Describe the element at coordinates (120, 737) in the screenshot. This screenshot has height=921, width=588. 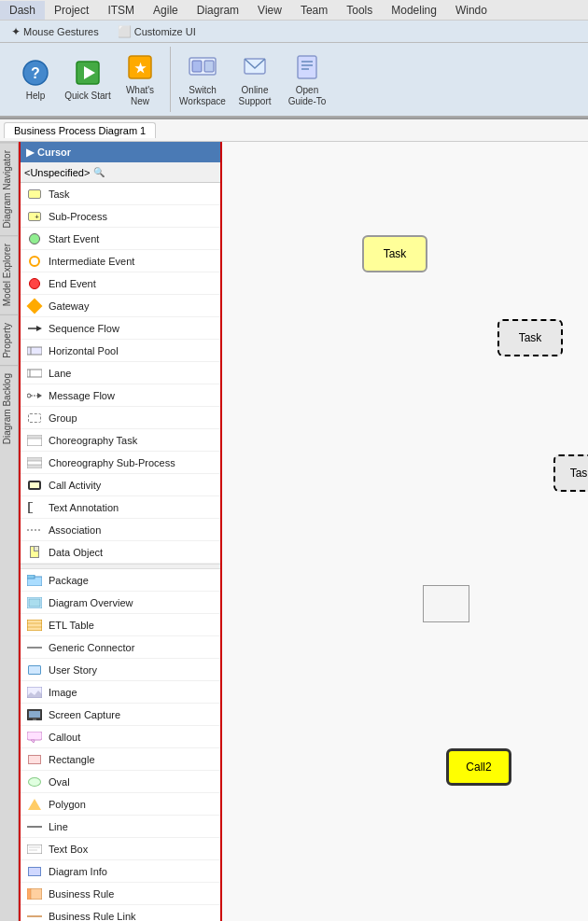
I see `shape-item-callout: Callout` at that location.